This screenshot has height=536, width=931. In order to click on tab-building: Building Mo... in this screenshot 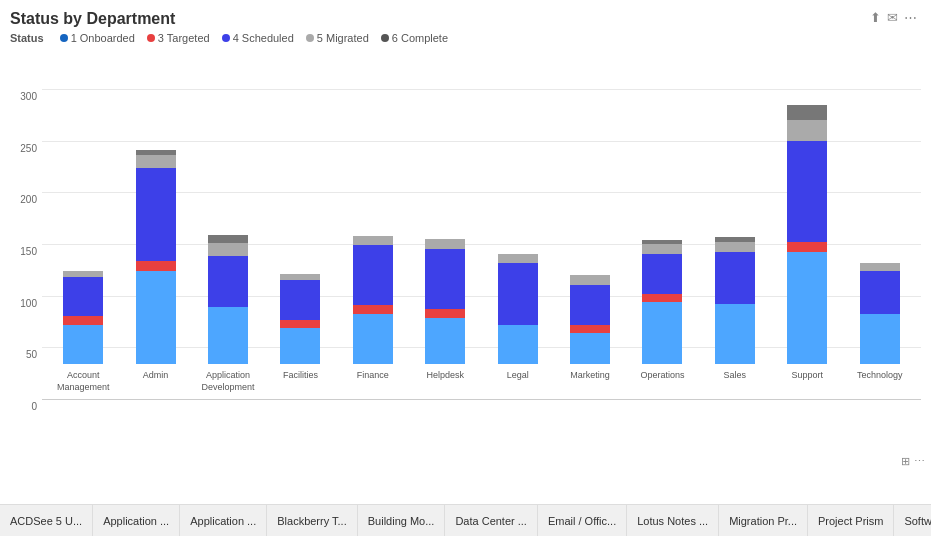, I will do `click(402, 520)`.